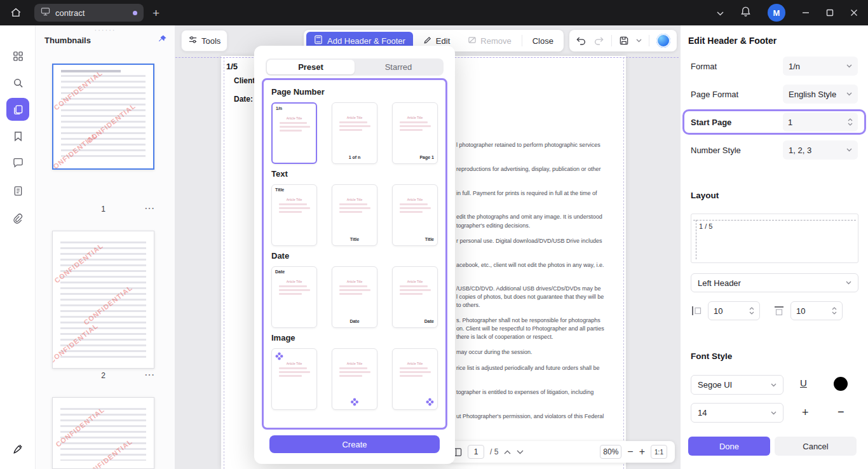  What do you see at coordinates (663, 41) in the screenshot?
I see `ai-assistant-icon` at bounding box center [663, 41].